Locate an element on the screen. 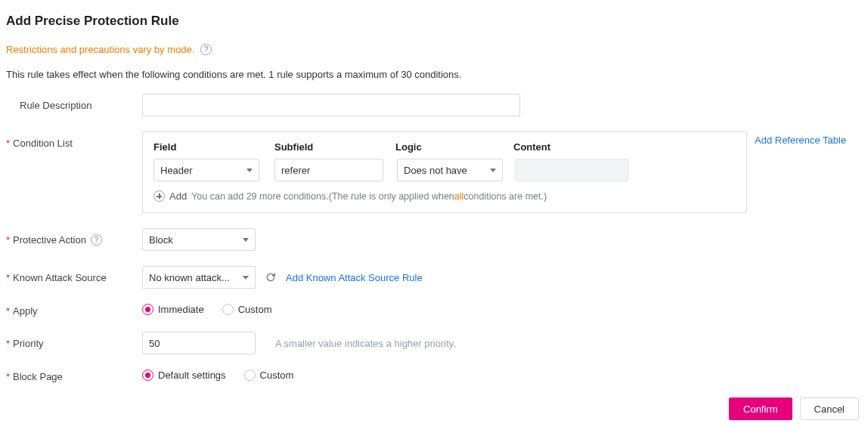 The width and height of the screenshot is (868, 433). label-apply: * Apply is located at coordinates (74, 310).